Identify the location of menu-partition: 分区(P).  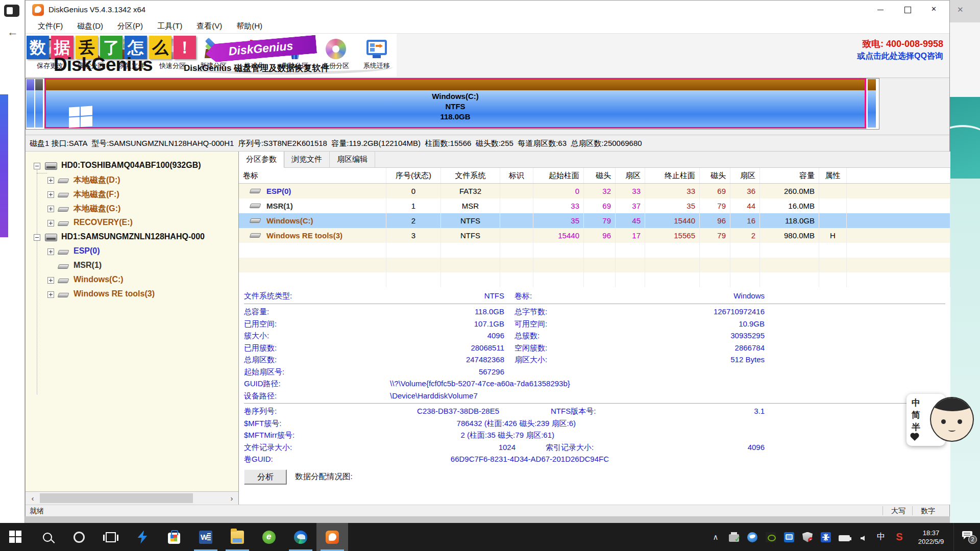
(130, 27).